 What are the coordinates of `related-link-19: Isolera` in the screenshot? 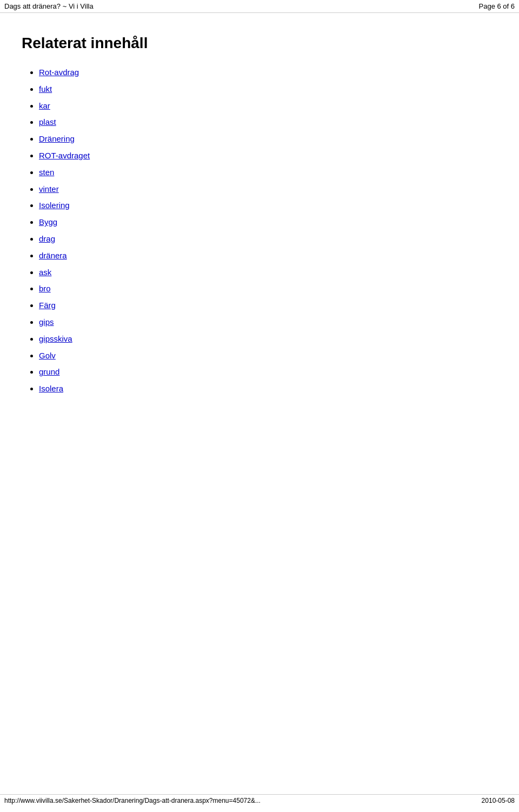 It's located at (51, 388).